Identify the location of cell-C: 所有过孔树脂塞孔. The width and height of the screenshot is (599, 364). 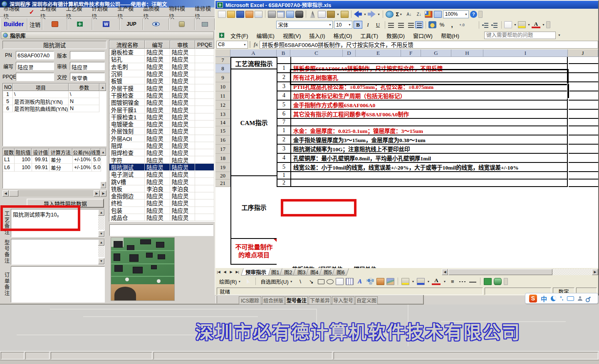
(429, 78).